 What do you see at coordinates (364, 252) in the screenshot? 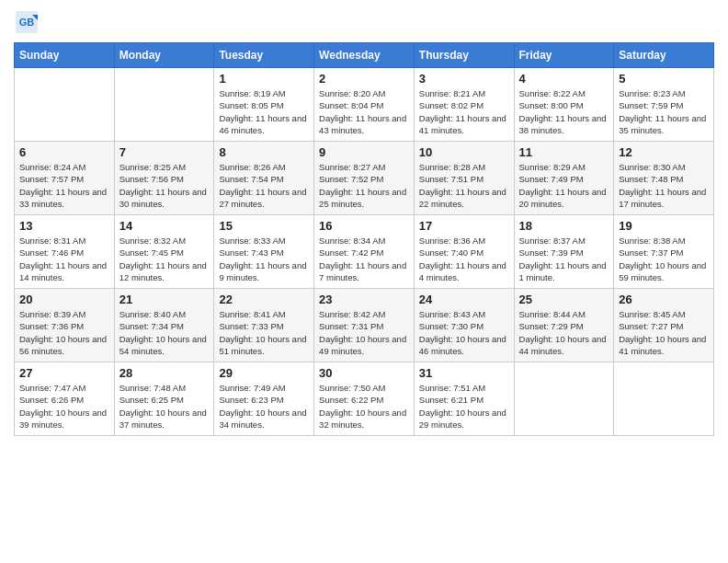
I see `week-row-2: 13Sunrise: 8:31 AMSunset: 7:46 PMDayligh…` at bounding box center [364, 252].